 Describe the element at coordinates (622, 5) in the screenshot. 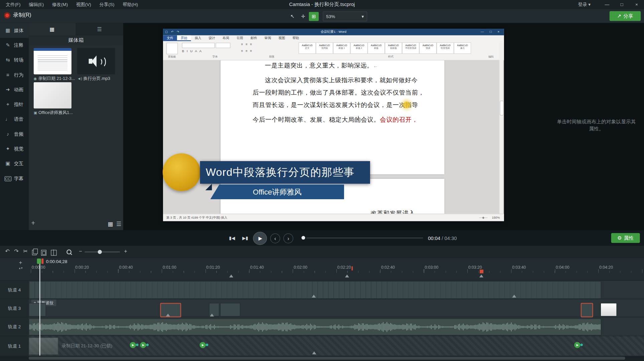

I see `maximize-button: □` at that location.